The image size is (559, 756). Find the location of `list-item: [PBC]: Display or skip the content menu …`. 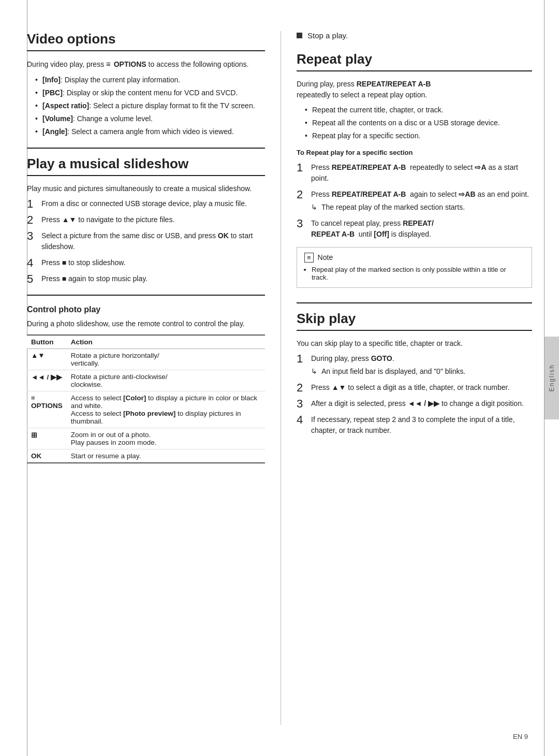

list-item: [PBC]: Display or skip the content menu … is located at coordinates (150, 93).